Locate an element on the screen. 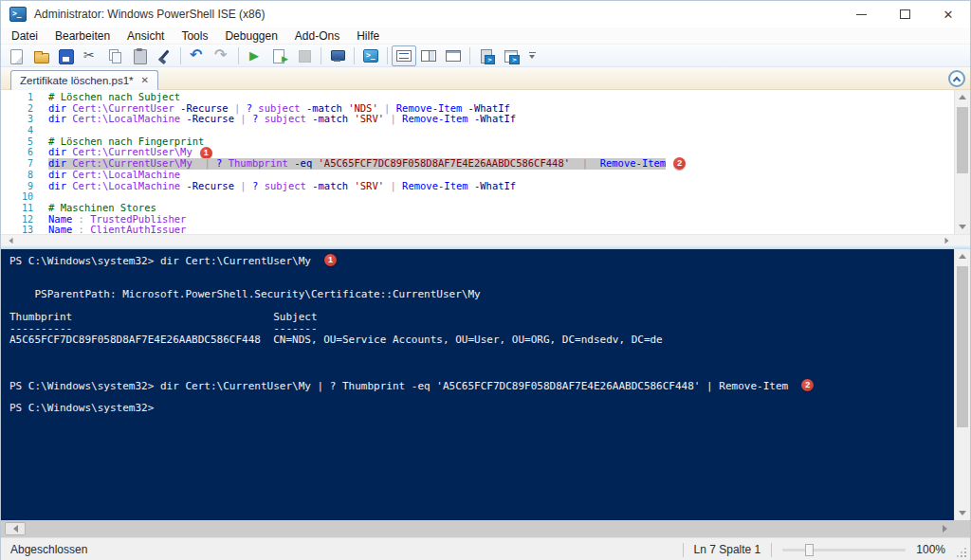 The width and height of the screenshot is (971, 560). editor-line-3: 3dir Cert:\LocalMachine -Recurse | ? sub… is located at coordinates (478, 119).